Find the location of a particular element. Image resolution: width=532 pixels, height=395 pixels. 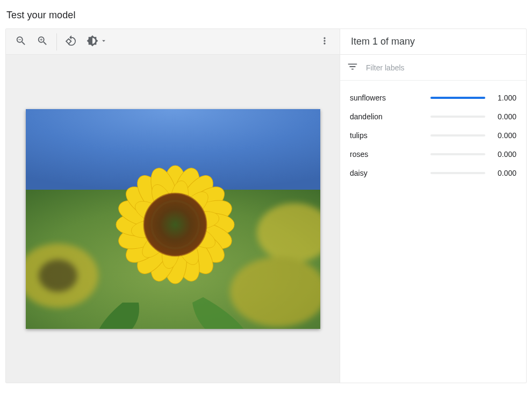

more-button is located at coordinates (325, 42).